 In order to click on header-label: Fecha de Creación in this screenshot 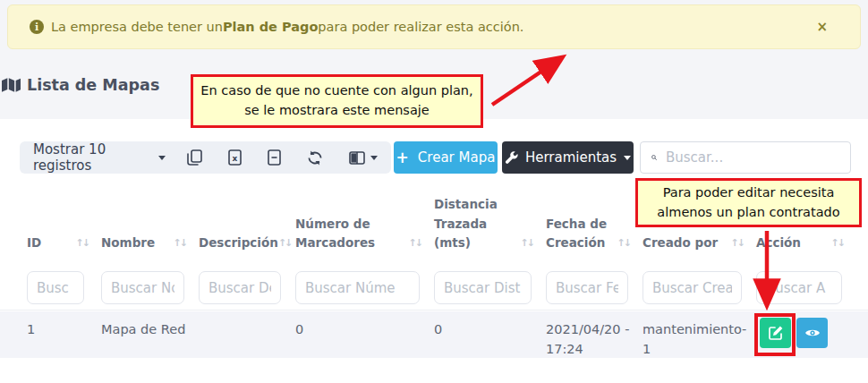, I will do `click(582, 234)`.